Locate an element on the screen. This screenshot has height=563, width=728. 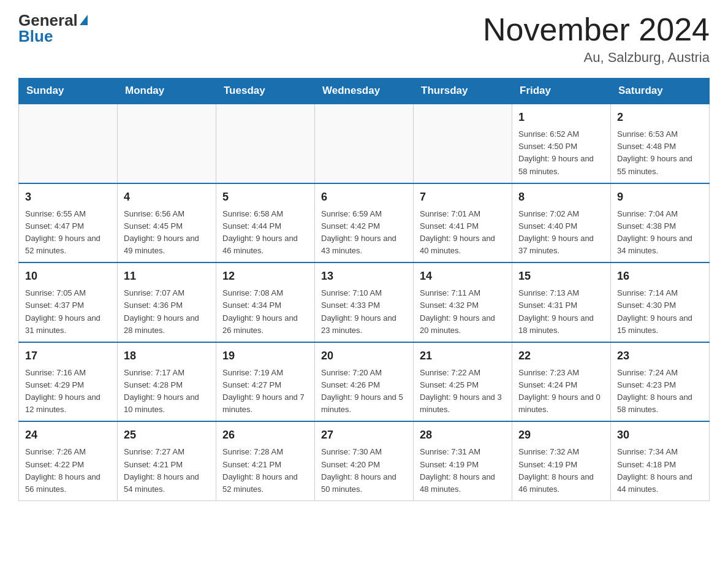
calendar-week-row: 10Sunrise: 7:05 AM Sunset: 4:37 PM Dayli… is located at coordinates (364, 302).